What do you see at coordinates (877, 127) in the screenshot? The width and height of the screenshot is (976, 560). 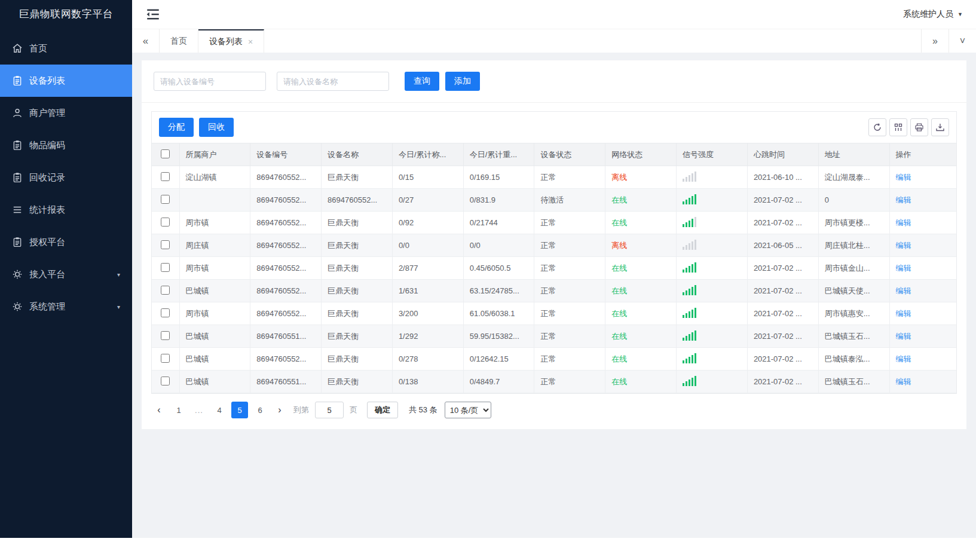 I see `refresh-button` at bounding box center [877, 127].